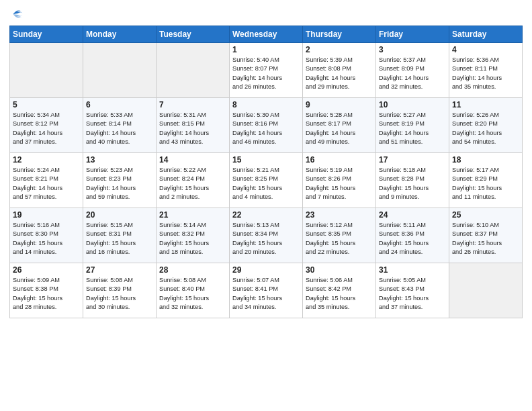 This screenshot has height=411, width=532. I want to click on calendar-header: SundayMondayTuesdayWednesdayThursdayFrid…, so click(266, 35).